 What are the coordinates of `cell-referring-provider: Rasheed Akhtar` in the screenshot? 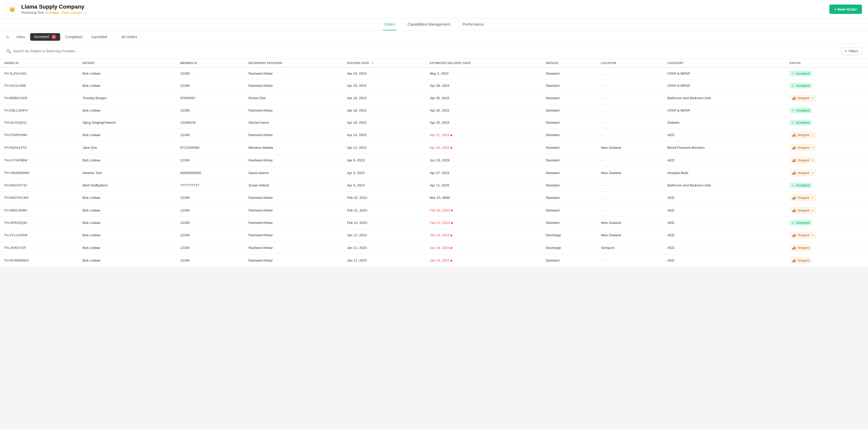 It's located at (293, 260).